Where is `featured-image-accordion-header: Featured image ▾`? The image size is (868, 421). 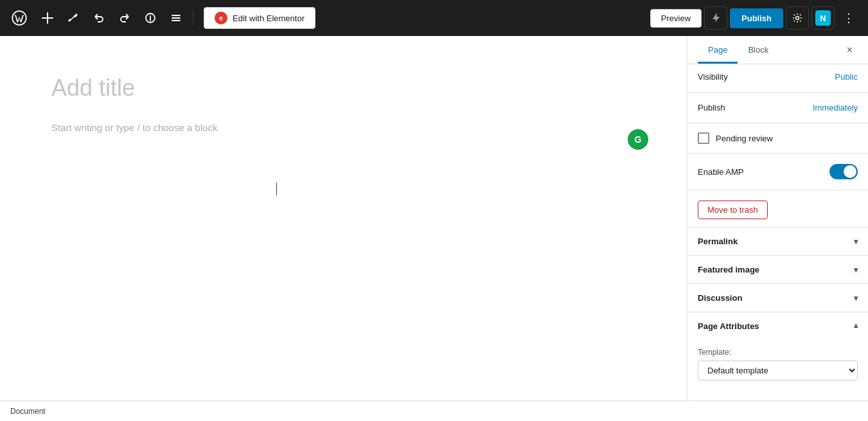
featured-image-accordion-header: Featured image ▾ is located at coordinates (777, 270).